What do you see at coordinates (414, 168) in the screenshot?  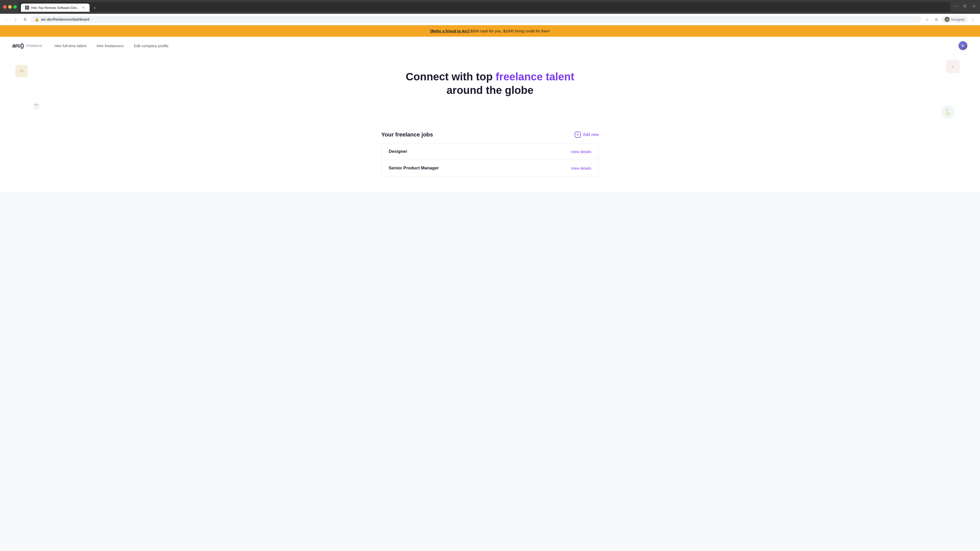 I see `job-name-spm: Senior Product Manager` at bounding box center [414, 168].